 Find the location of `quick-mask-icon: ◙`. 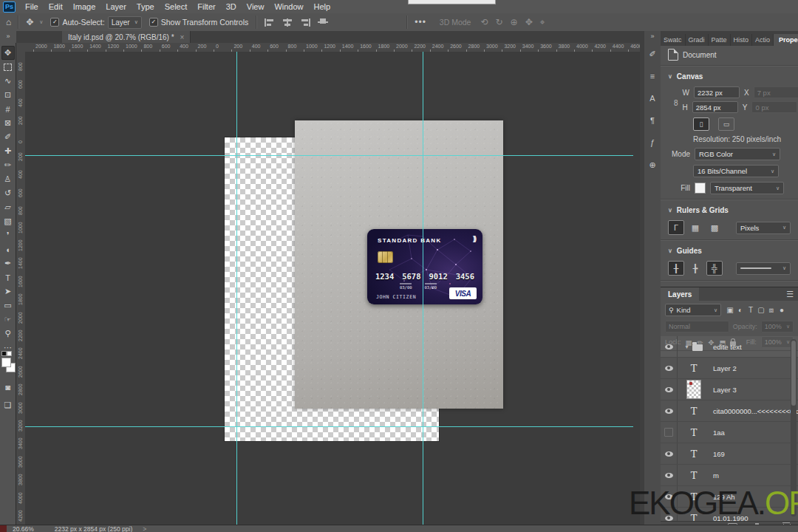

quick-mask-icon: ◙ is located at coordinates (8, 387).